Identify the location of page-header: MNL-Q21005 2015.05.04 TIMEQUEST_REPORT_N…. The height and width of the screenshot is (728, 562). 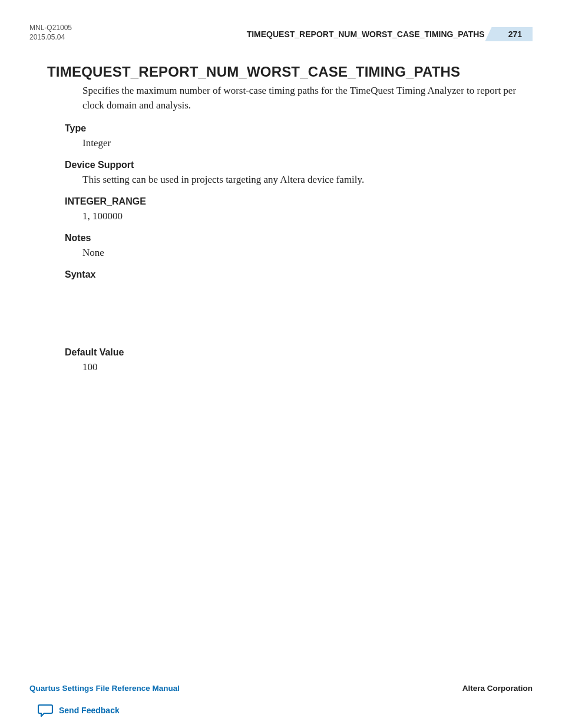
(281, 35).